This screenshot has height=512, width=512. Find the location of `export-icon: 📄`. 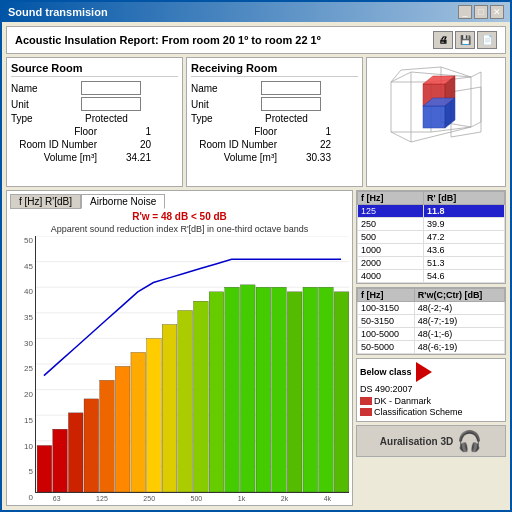

export-icon: 📄 is located at coordinates (487, 40).